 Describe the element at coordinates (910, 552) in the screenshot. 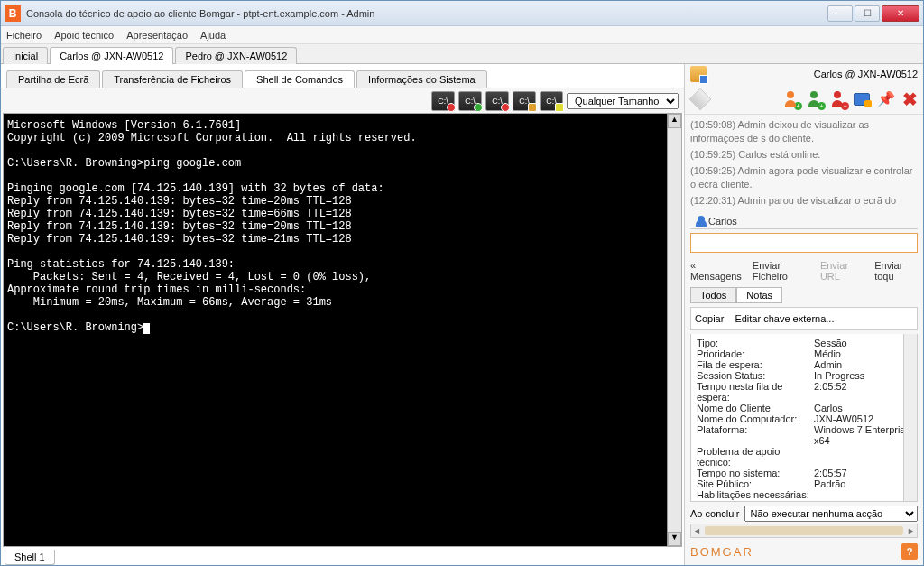

I see `help-icon: ?` at that location.